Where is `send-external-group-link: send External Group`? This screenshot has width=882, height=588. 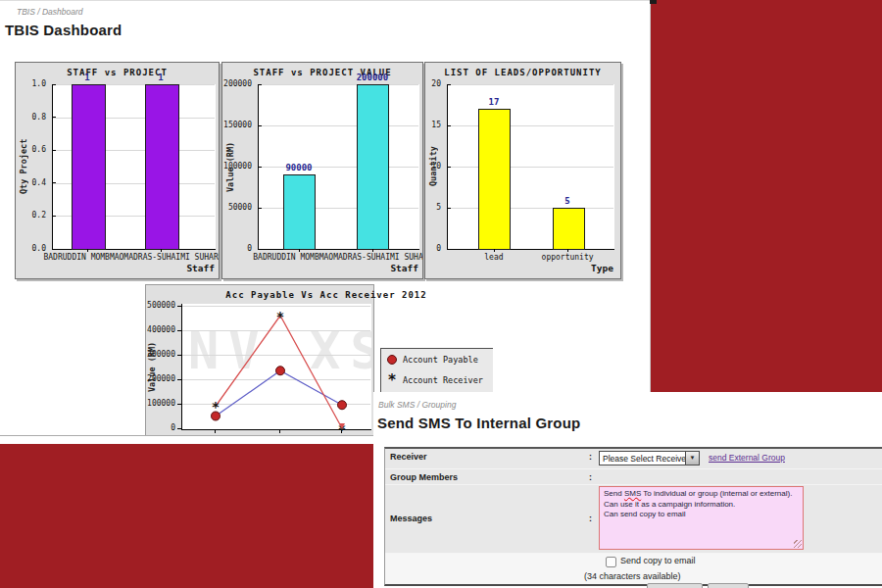
send-external-group-link: send External Group is located at coordinates (747, 458).